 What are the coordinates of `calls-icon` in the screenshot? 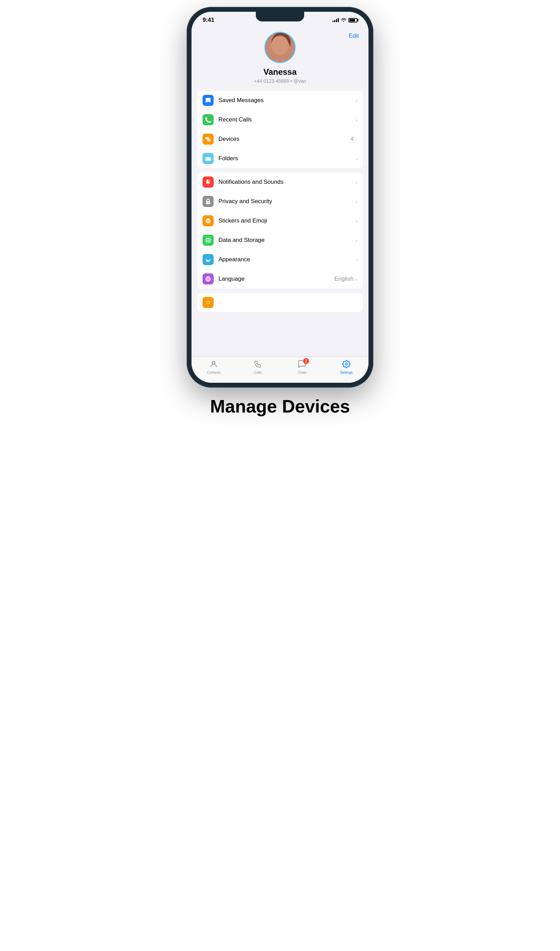 It's located at (258, 364).